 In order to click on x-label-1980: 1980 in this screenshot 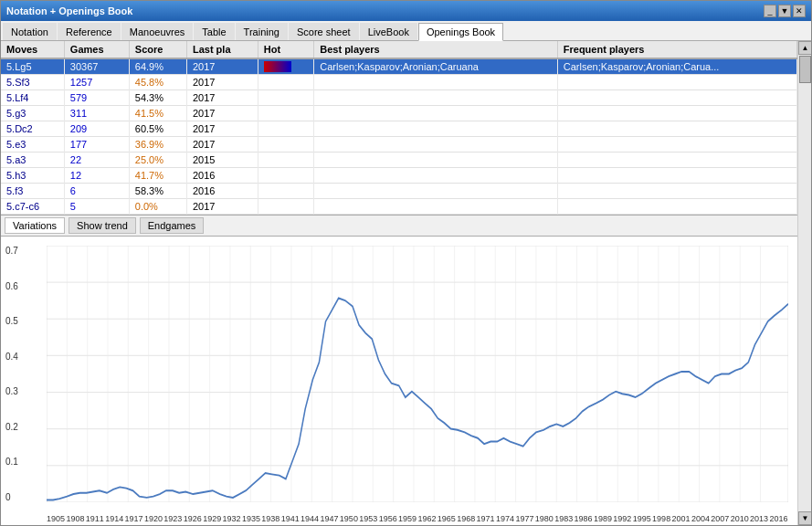, I will do `click(544, 519)`.